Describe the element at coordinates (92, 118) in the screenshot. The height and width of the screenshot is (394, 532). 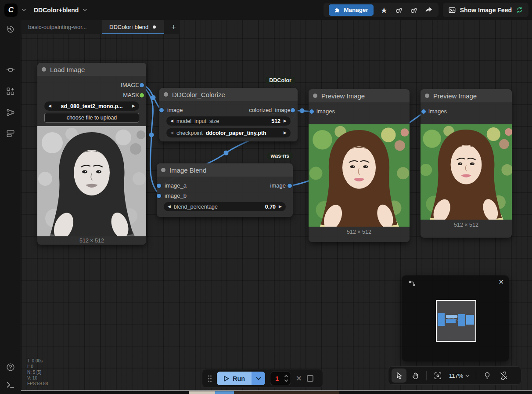
I see `choose-file-button: choose file to upload` at that location.